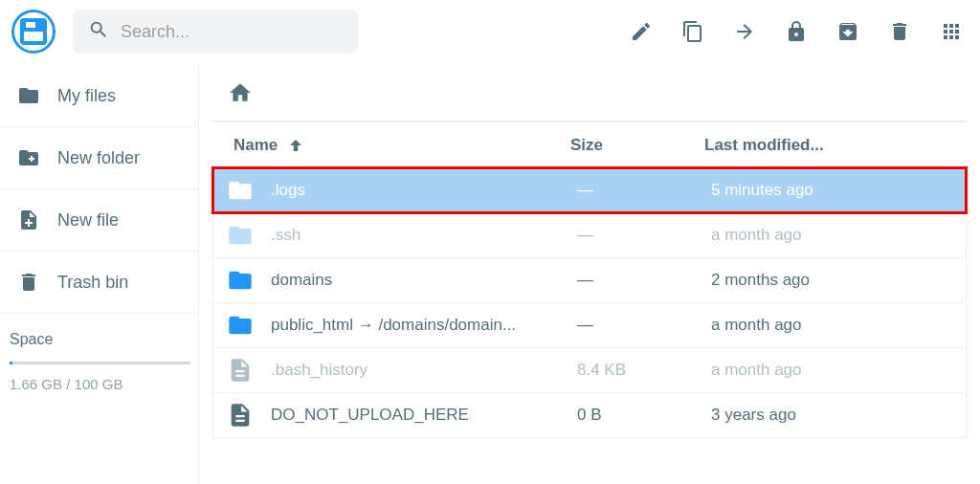  Describe the element at coordinates (33, 32) in the screenshot. I see `app-logo` at that location.